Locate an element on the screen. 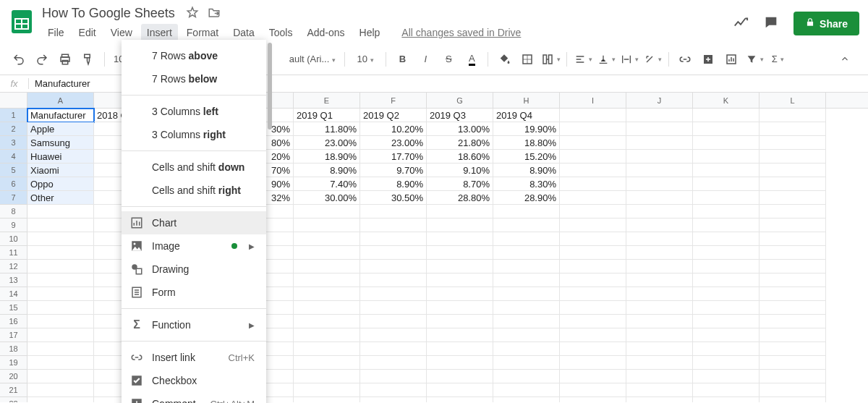 The height and width of the screenshot is (403, 868). cell-F16 is located at coordinates (393, 321).